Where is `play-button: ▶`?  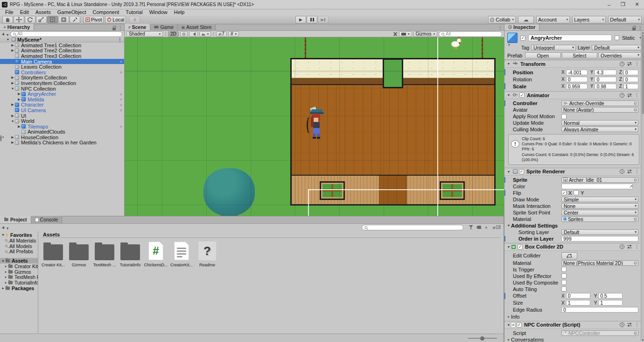 play-button: ▶ is located at coordinates (301, 20).